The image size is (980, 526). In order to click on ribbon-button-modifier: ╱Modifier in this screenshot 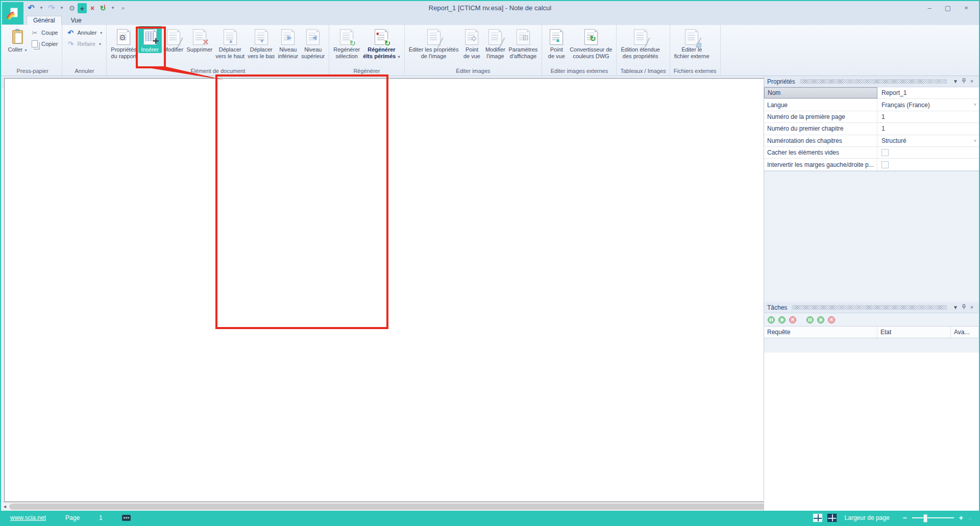, I will do `click(174, 40)`.